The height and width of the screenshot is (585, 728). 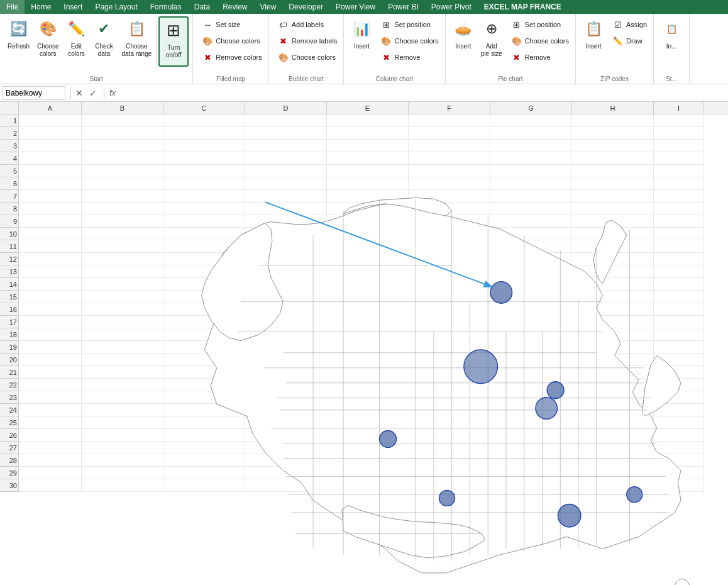 What do you see at coordinates (231, 25) in the screenshot?
I see `set-size-button: ↔ Set size` at bounding box center [231, 25].